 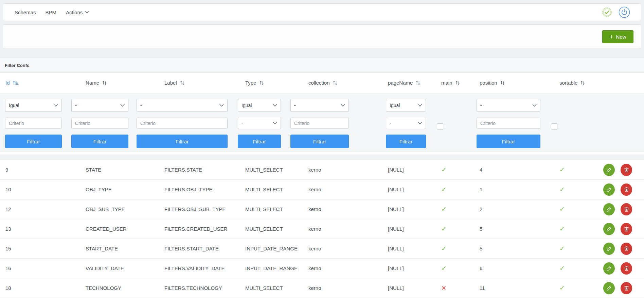 What do you see at coordinates (182, 105) in the screenshot?
I see `label-operator-select: -` at bounding box center [182, 105].